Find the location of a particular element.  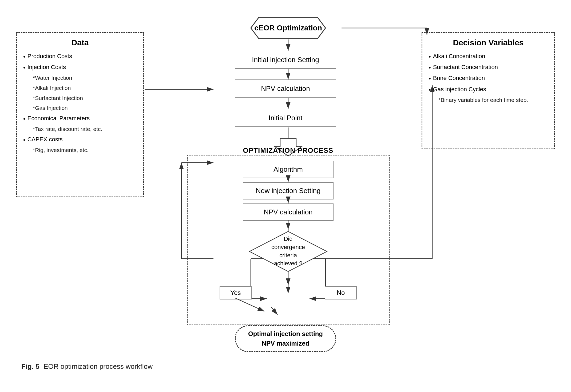

npv-calc-2-box: NPV calculation is located at coordinates (288, 212).